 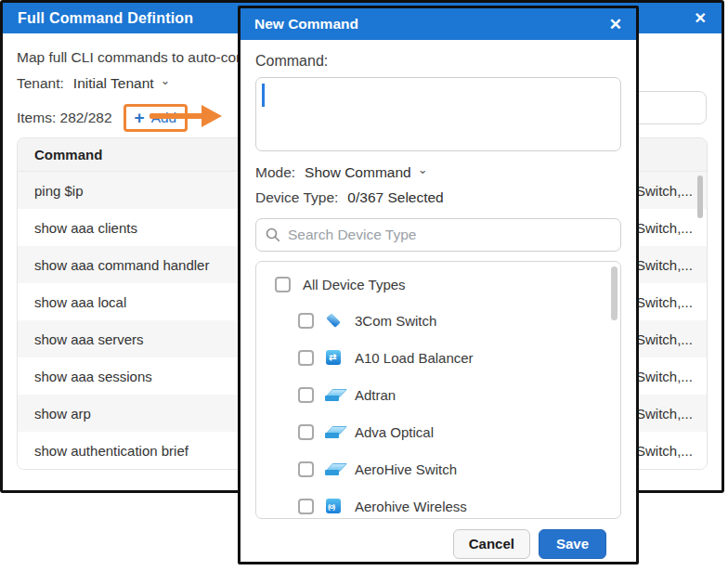 I want to click on intro-text: Map full CLI commands to auto-comple, so click(x=142, y=58).